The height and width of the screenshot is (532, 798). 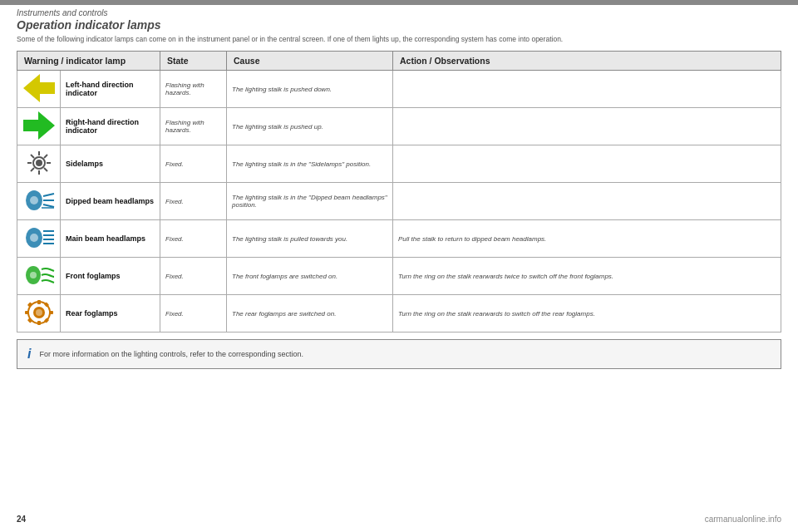 What do you see at coordinates (310, 126) in the screenshot?
I see `lamp-cause: The lighting stalk is pushed up.` at bounding box center [310, 126].